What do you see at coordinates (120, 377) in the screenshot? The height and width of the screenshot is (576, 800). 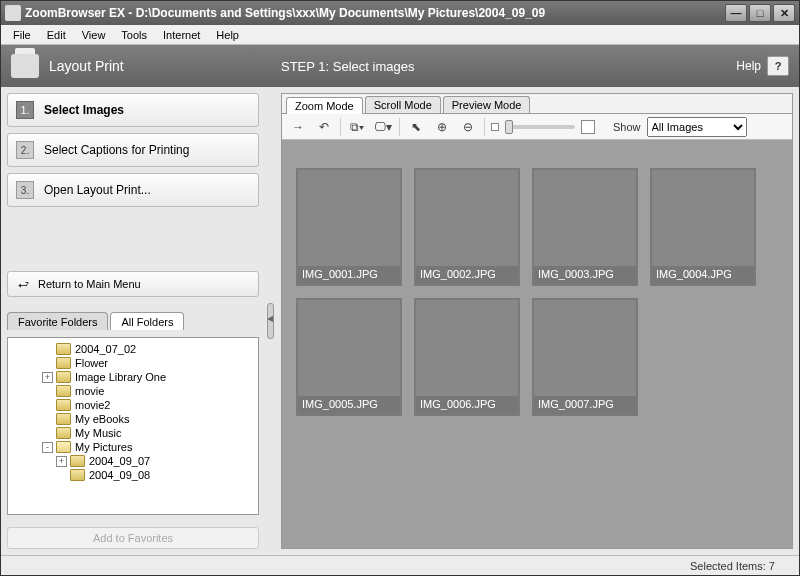 I see `tree-item-label: Image Library One` at bounding box center [120, 377].